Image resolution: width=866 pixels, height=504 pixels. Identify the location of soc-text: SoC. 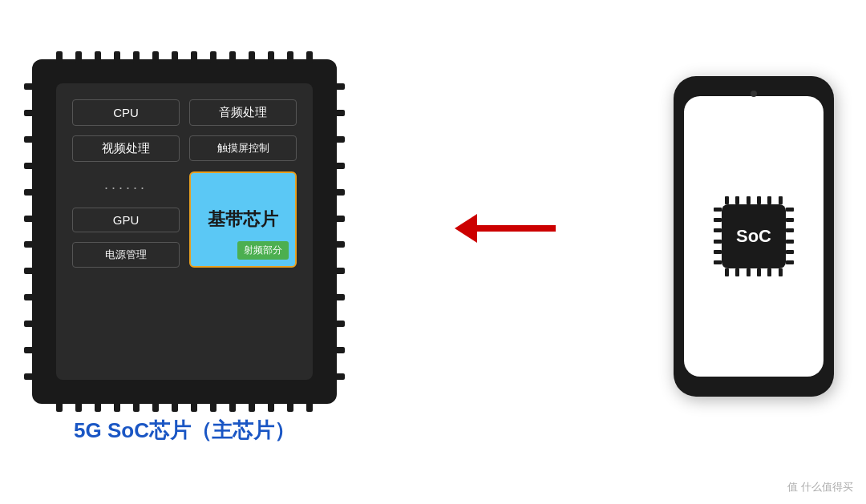
(754, 236).